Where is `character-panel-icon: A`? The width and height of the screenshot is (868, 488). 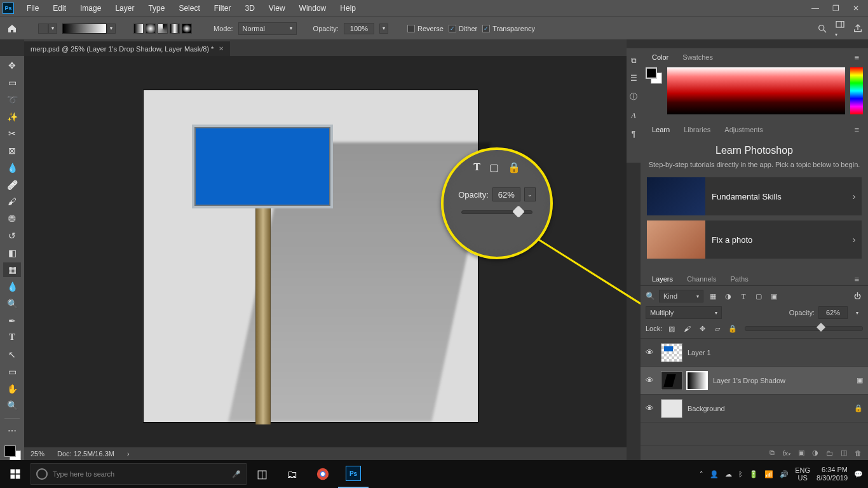 character-panel-icon: A is located at coordinates (633, 116).